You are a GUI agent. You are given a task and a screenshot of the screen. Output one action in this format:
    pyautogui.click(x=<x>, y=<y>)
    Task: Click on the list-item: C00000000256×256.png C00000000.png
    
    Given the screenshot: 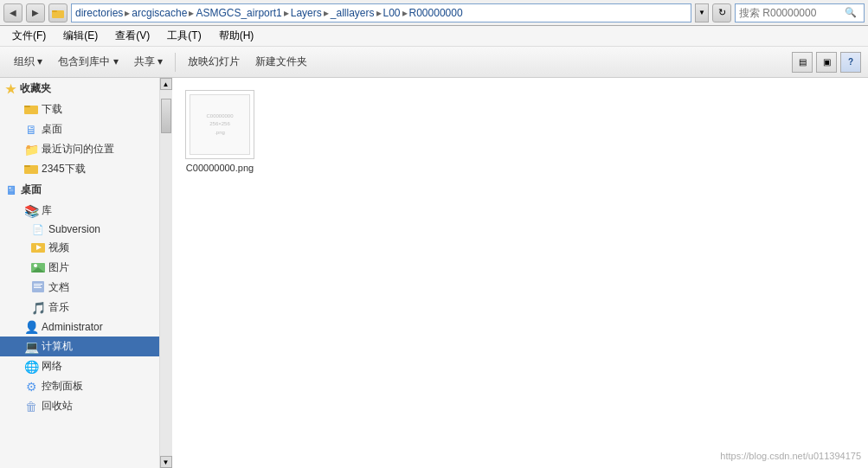 What is the action you would take?
    pyautogui.click(x=220, y=131)
    